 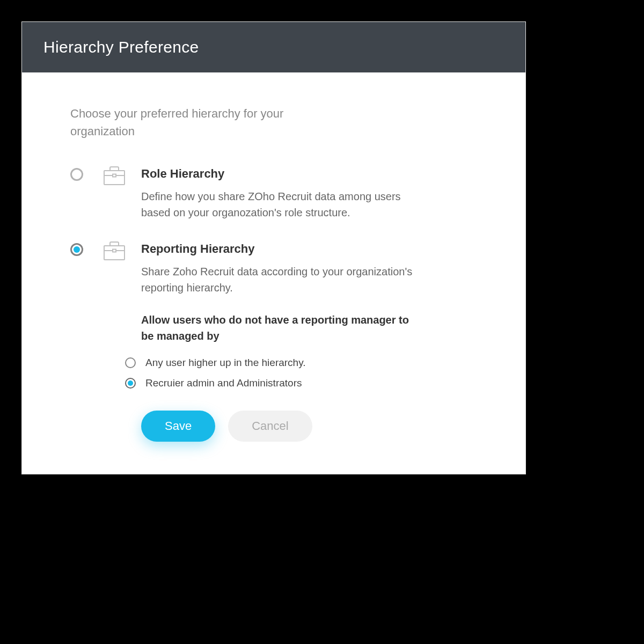 I want to click on sub-option-label: Recruier admin and Administrators, so click(x=223, y=383).